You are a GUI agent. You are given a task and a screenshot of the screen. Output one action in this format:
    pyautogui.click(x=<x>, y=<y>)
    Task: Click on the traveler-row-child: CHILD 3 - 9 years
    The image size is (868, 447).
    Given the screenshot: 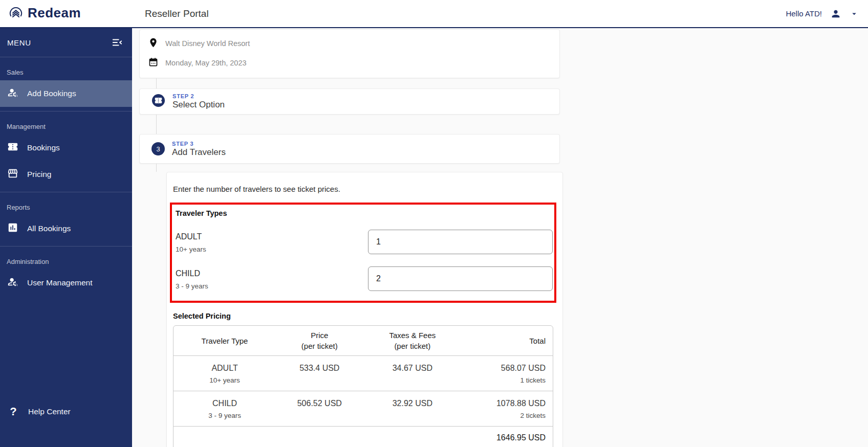 What is the action you would take?
    pyautogui.click(x=364, y=279)
    